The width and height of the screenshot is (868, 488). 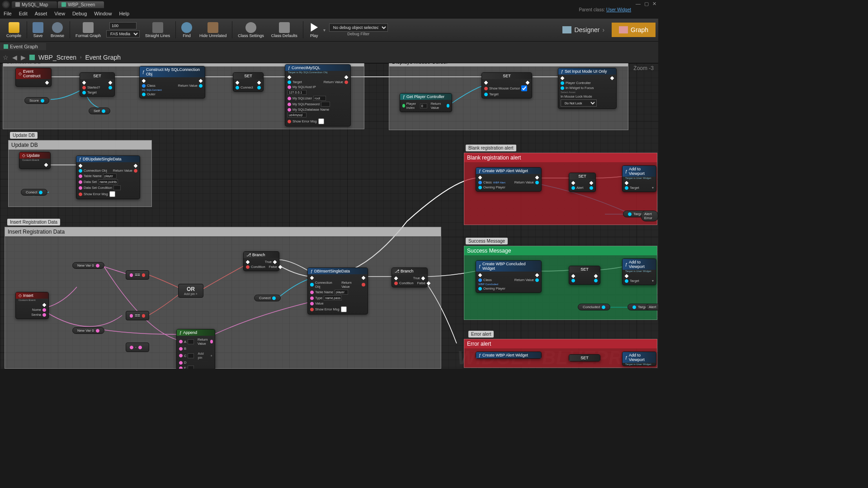 What do you see at coordinates (34, 192) in the screenshot?
I see `var-conect-1: Conect` at bounding box center [34, 192].